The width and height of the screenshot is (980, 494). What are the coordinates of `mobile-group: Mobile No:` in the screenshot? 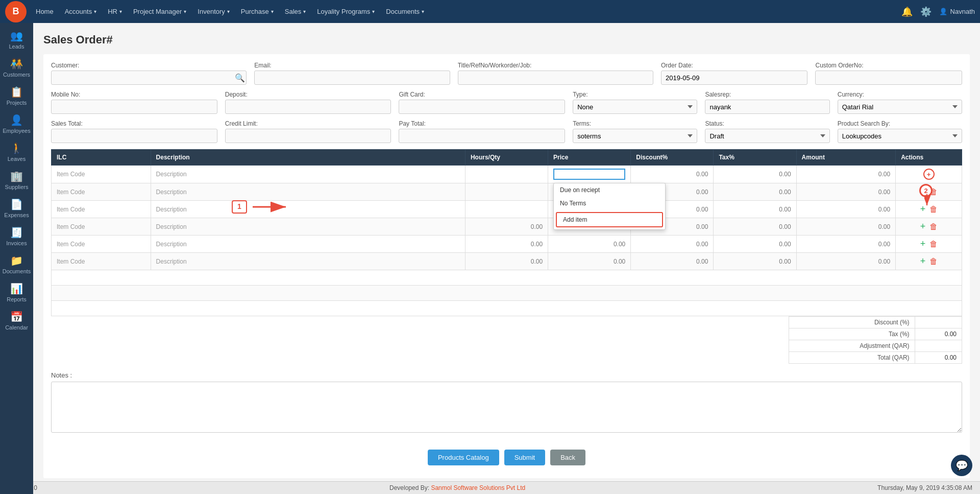 It's located at (134, 102).